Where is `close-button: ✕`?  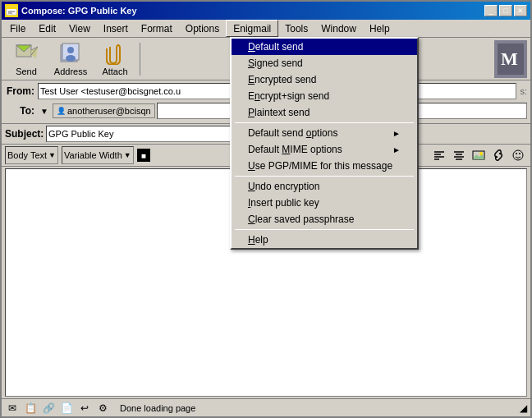 close-button: ✕ is located at coordinates (521, 11).